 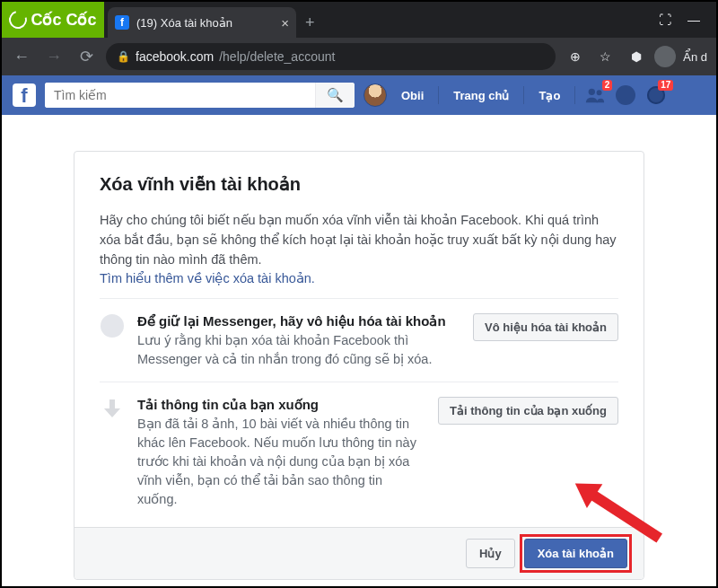 I want to click on facebook-logo-icon: f, so click(x=24, y=95).